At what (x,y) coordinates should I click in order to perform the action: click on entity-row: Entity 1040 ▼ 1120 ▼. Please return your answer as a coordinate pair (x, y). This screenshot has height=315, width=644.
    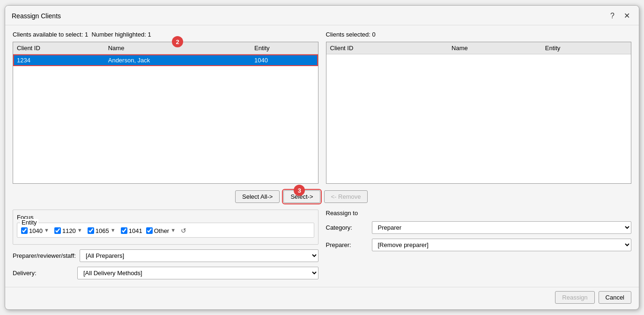
    Looking at the image, I should click on (166, 230).